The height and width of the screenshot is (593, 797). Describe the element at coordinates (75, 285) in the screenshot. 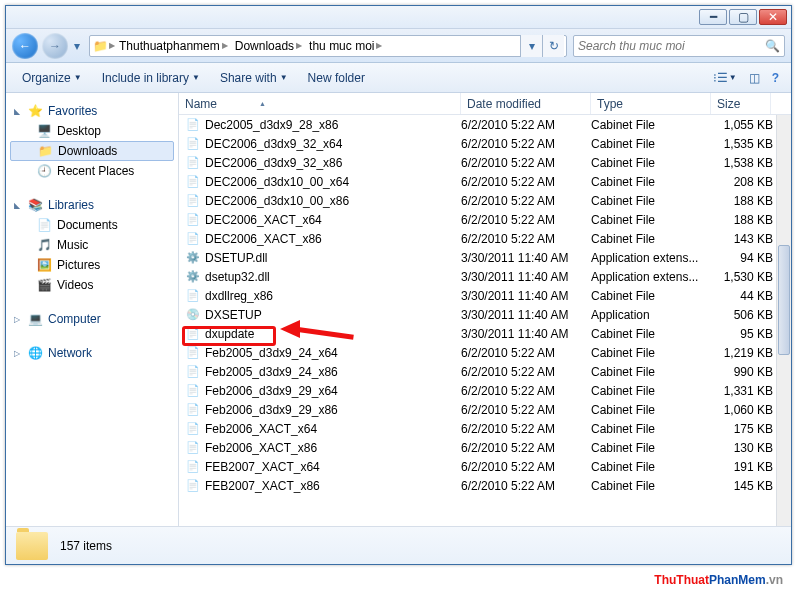

I see `nav-label: Videos` at that location.